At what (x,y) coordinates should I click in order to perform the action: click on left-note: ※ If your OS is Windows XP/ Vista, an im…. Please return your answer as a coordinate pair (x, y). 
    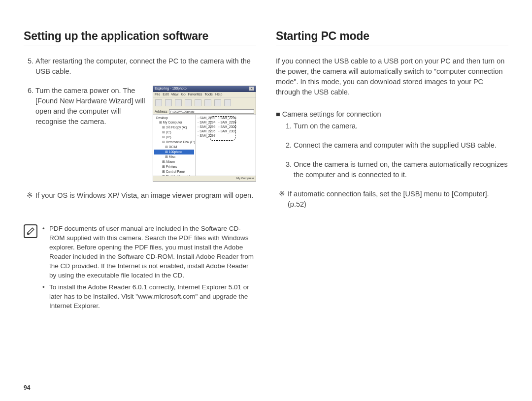
    Looking at the image, I should click on (140, 196).